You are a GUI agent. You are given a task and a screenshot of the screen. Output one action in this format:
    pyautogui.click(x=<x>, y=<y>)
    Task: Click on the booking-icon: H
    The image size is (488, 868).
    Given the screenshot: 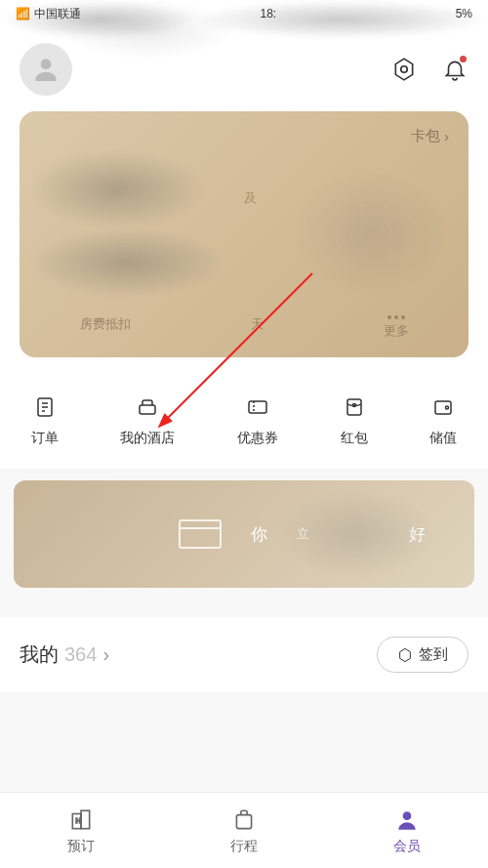 What is the action you would take?
    pyautogui.click(x=81, y=820)
    